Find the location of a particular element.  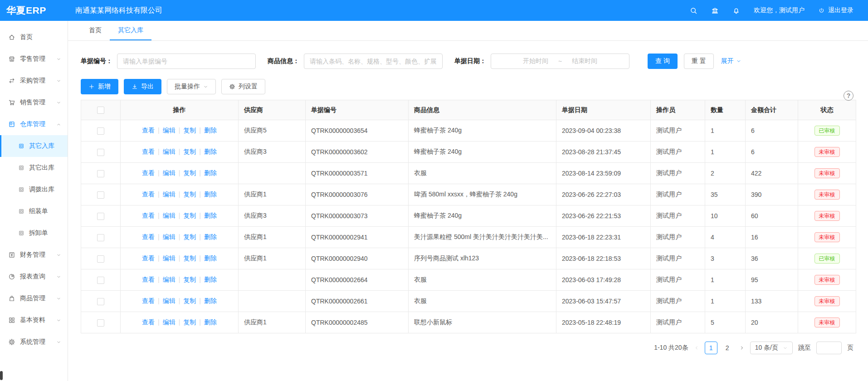

cell-product: 蜂蜜柚子茶 240g is located at coordinates (483, 152).